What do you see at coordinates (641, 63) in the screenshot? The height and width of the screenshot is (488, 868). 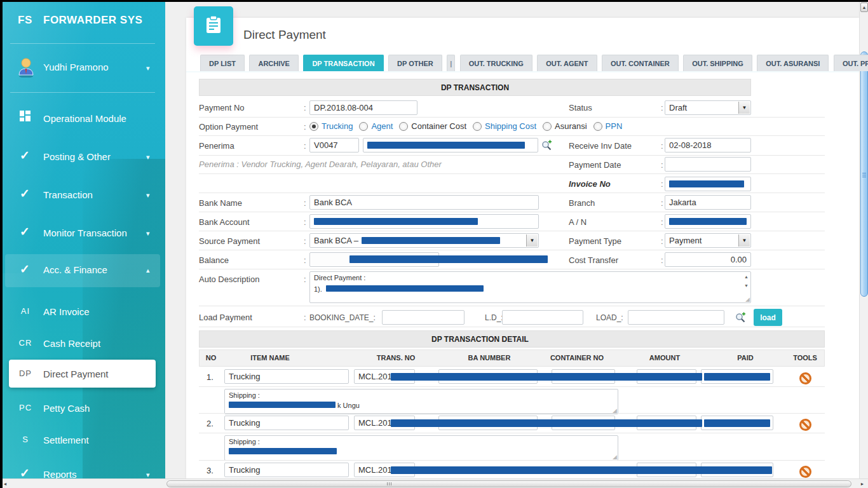 I see `tab-out-container: OUT. CONTAINER` at bounding box center [641, 63].